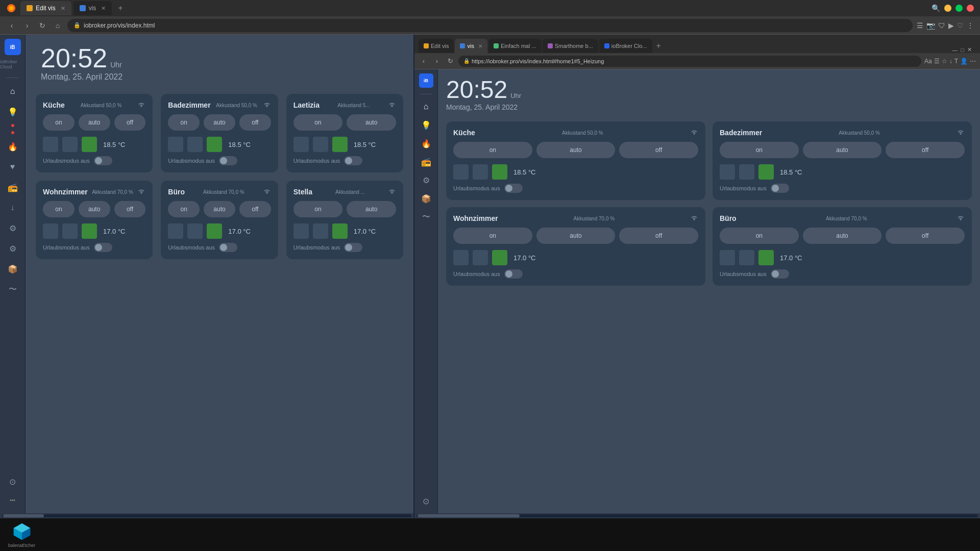  What do you see at coordinates (11, 8) in the screenshot?
I see `browser-icon` at bounding box center [11, 8].